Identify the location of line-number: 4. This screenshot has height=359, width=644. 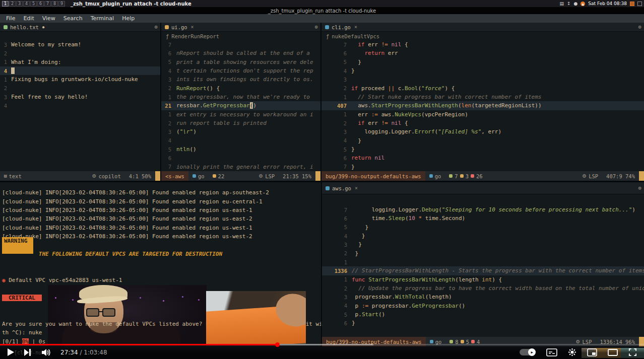
(6, 71).